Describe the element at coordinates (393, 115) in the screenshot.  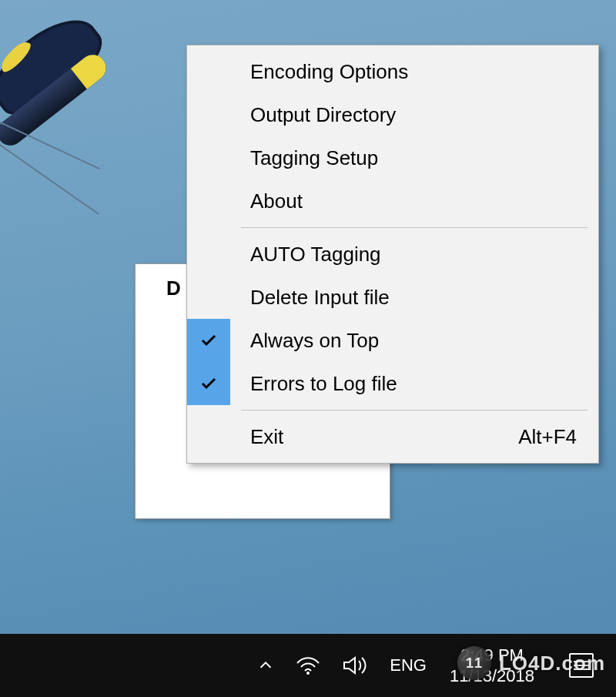
I see `menu-item-output-directory: Output Directory` at that location.